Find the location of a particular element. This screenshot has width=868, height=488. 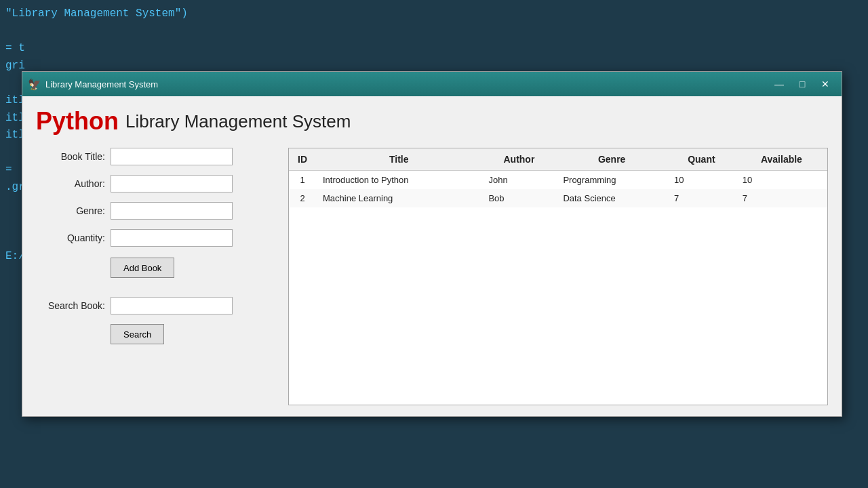

genre-row: Genre: is located at coordinates (158, 211).